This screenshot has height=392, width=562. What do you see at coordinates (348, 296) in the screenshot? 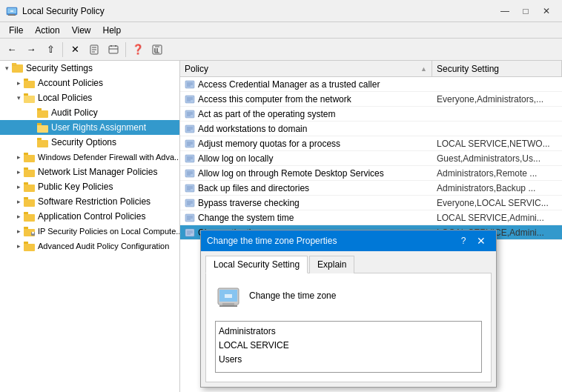
I see `modal-header-row: Change the time zone` at bounding box center [348, 296].